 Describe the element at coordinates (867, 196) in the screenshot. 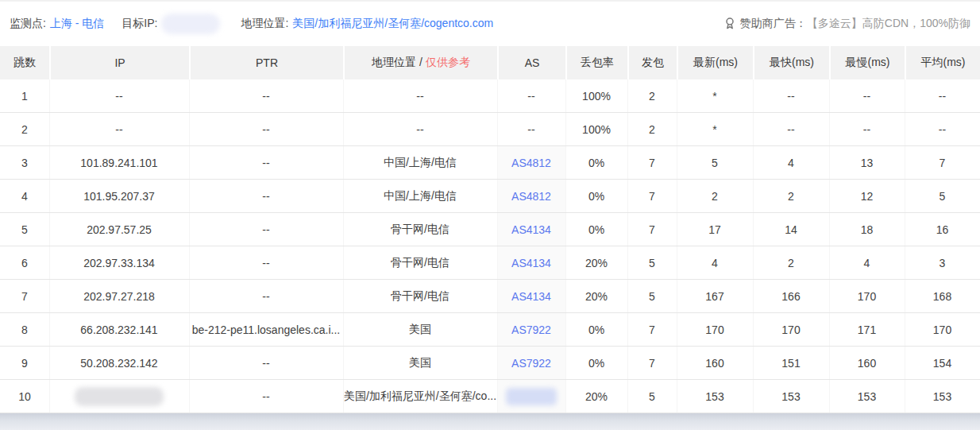

I see `cell-slowest: 12` at that location.